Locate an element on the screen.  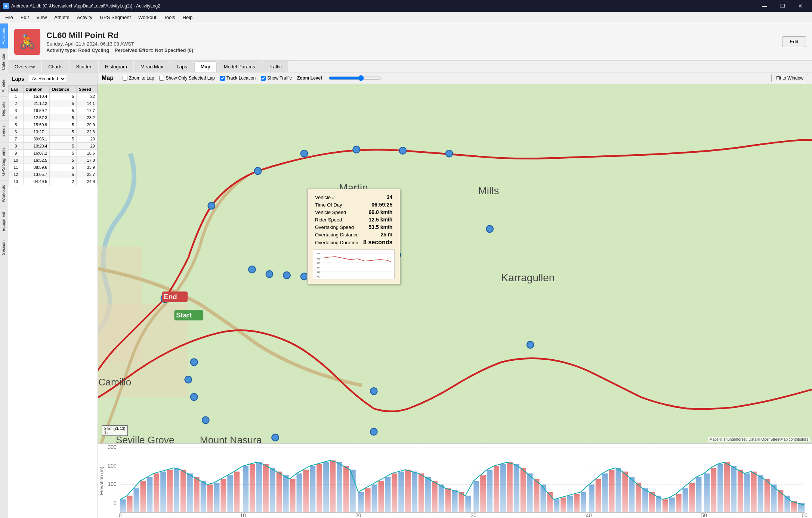
activity-type-value: Road Cycling is located at coordinates (93, 50).